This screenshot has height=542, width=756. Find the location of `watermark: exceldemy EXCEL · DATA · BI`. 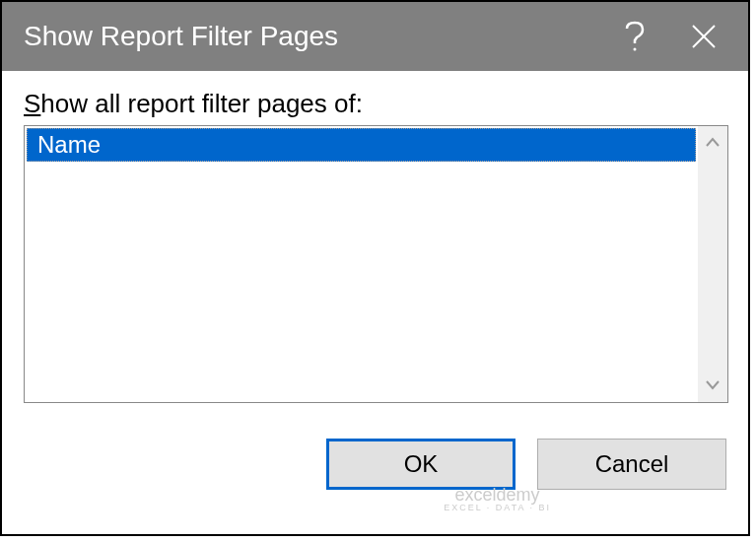

watermark: exceldemy EXCEL · DATA · BI is located at coordinates (497, 499).